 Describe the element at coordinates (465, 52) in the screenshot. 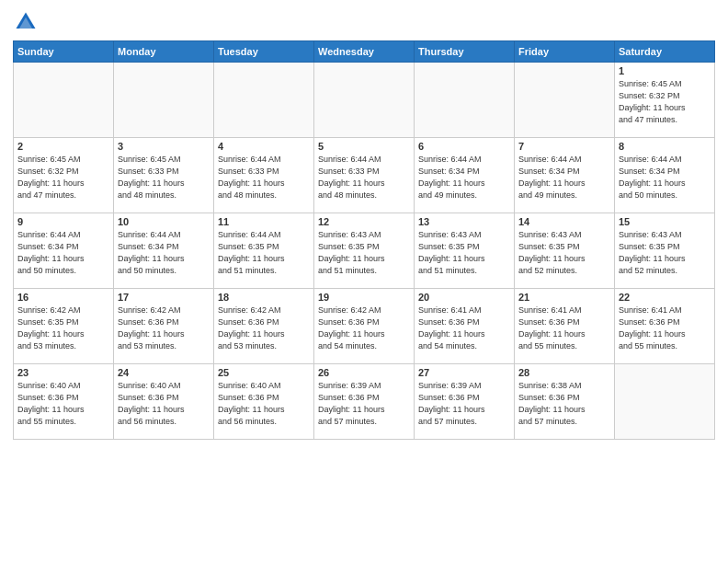

I see `weekday-header-thursday: Thursday` at that location.